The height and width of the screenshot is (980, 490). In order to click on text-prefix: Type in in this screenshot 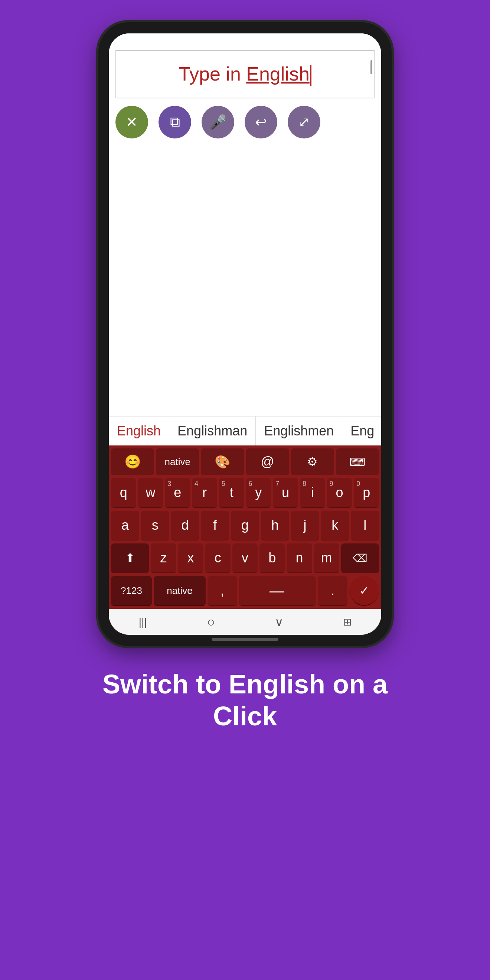, I will do `click(212, 74)`.